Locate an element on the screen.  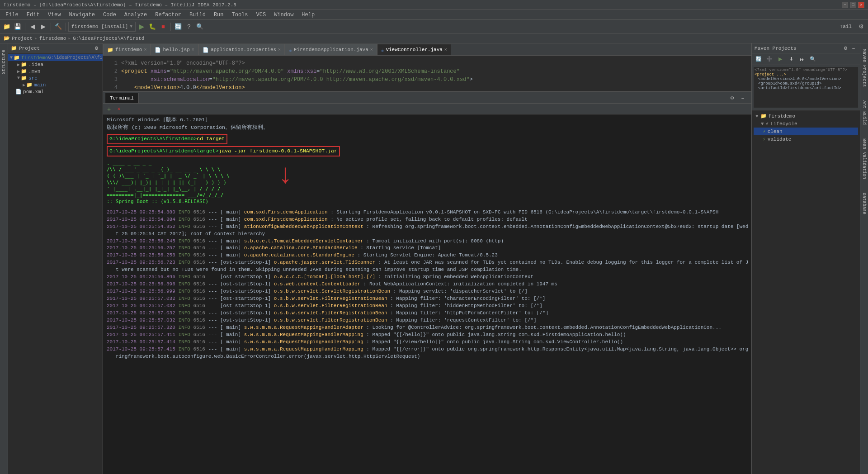
maven-settings-button: ⚙ is located at coordinates (845, 48).